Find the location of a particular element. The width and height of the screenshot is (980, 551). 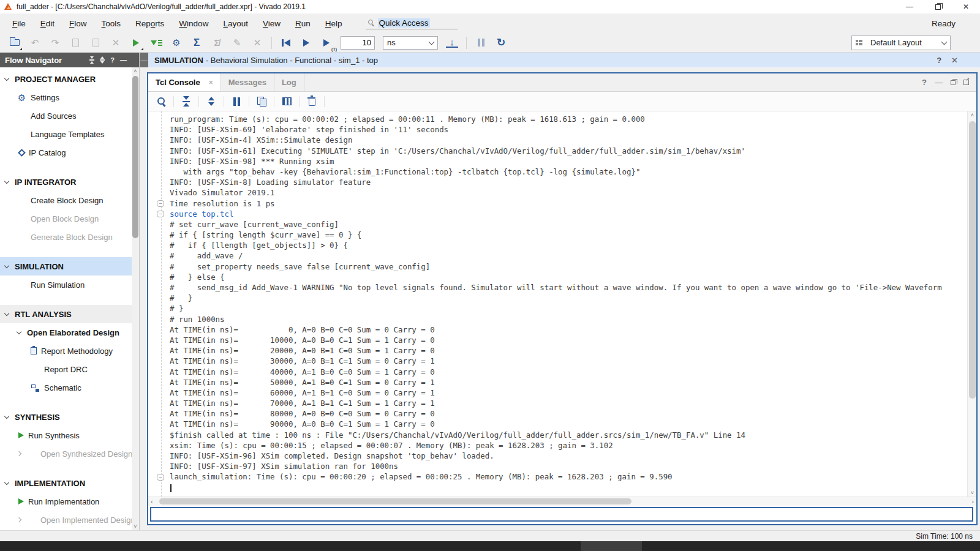

scroll-left-icon: ‹ is located at coordinates (152, 501).